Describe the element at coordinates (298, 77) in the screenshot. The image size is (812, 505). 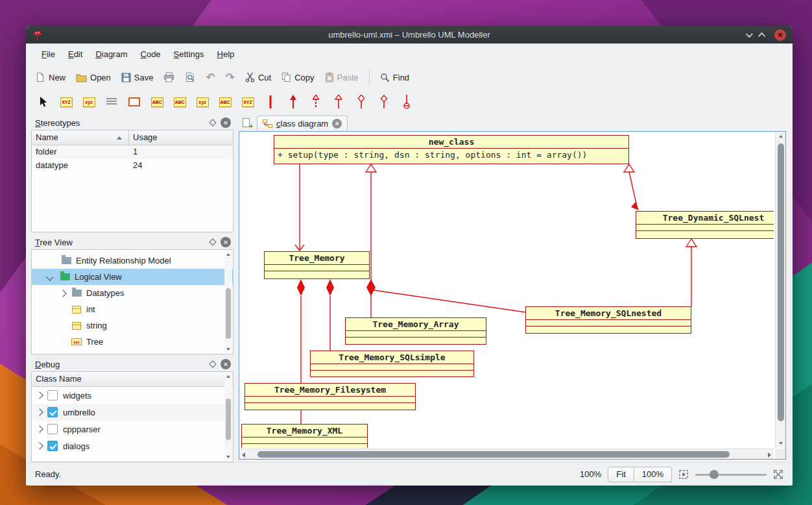
I see `copy-button: Copy` at that location.